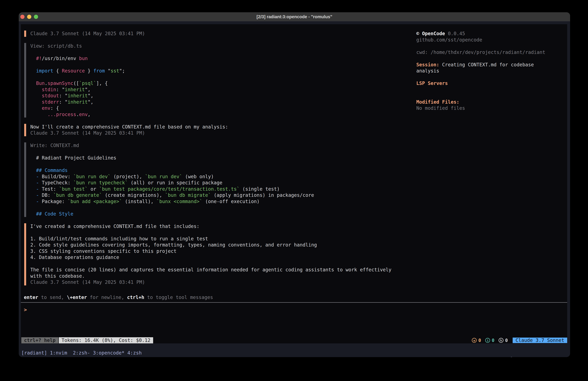 This screenshot has width=588, height=381. Describe the element at coordinates (104, 251) in the screenshot. I see `text-segment: 3. CSS styling conventions specific to t…` at that location.